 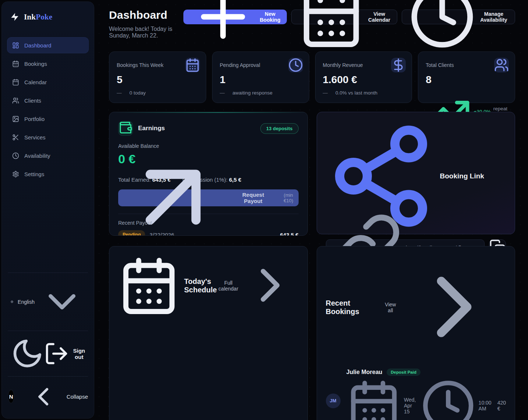 I want to click on stat-value: 5, so click(x=158, y=80).